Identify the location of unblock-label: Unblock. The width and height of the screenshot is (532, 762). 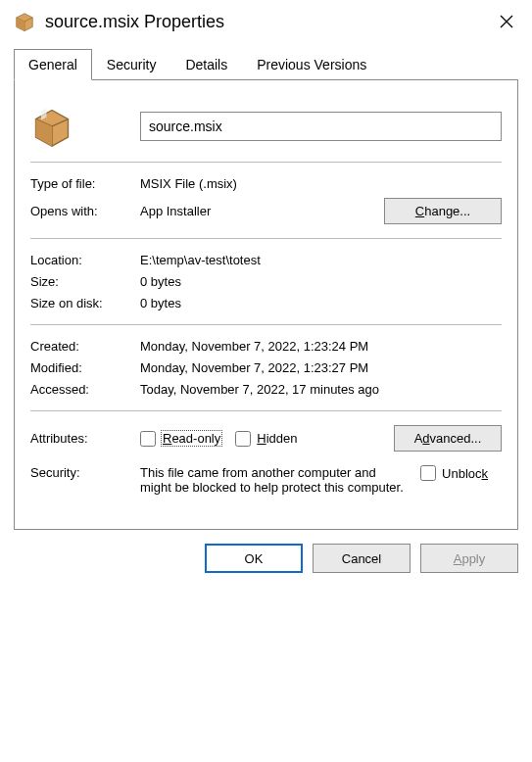
(464, 474).